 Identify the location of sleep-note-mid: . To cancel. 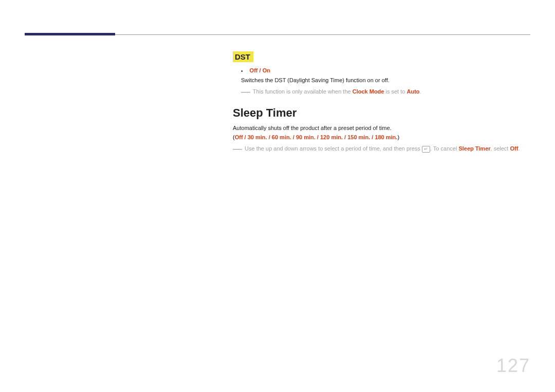
(444, 148).